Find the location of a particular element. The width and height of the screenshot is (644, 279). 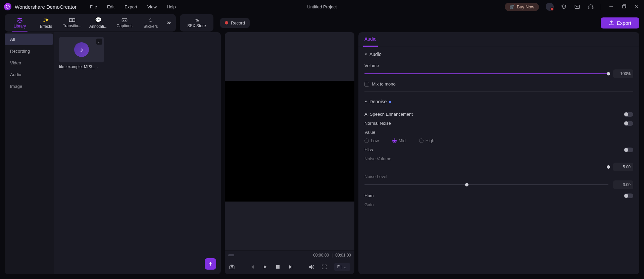

music-note-icon: ♪ is located at coordinates (82, 50).